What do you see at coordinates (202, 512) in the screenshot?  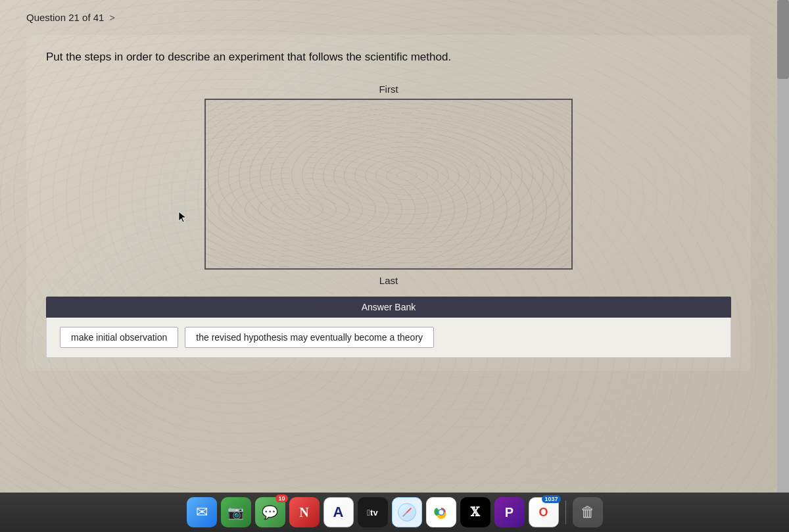 I see `mail-icon: ✉` at bounding box center [202, 512].